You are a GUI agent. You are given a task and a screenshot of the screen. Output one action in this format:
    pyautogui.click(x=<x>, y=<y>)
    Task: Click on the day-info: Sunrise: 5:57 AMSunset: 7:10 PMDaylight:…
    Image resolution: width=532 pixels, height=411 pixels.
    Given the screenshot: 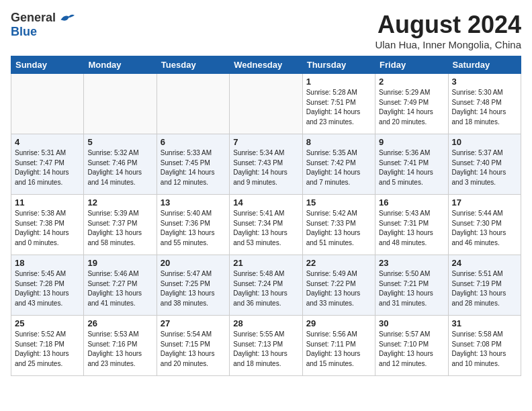 What is the action you would take?
    pyautogui.click(x=406, y=349)
    